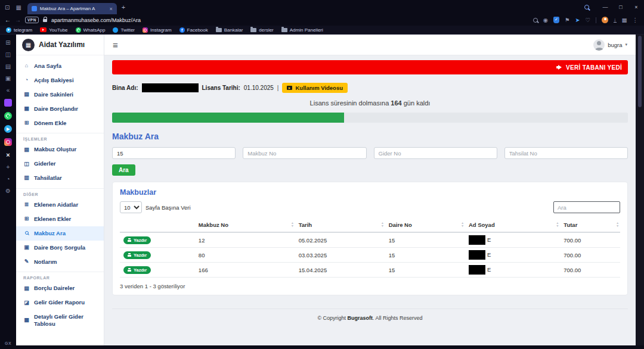  Describe the element at coordinates (60, 66) in the screenshot. I see `sidebar-item-ana-sayfa: ⌂Ana Sayfa` at that location.